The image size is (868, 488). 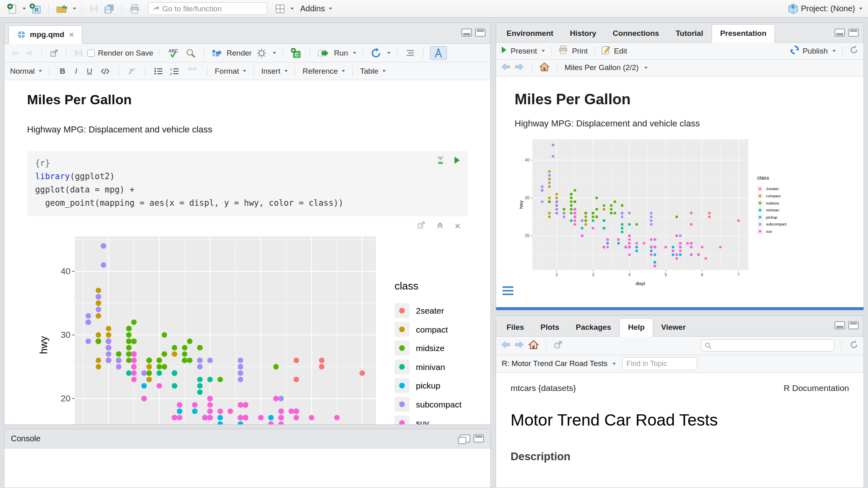 What do you see at coordinates (217, 53) in the screenshot?
I see `render-icon` at bounding box center [217, 53].